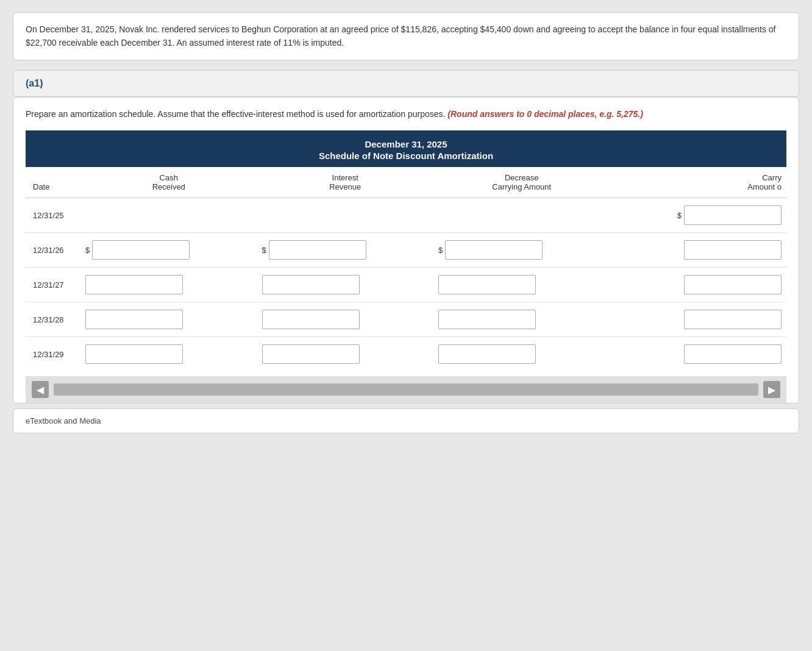  Describe the element at coordinates (487, 319) in the screenshot. I see `decrease-carrying-input-2028` at that location.